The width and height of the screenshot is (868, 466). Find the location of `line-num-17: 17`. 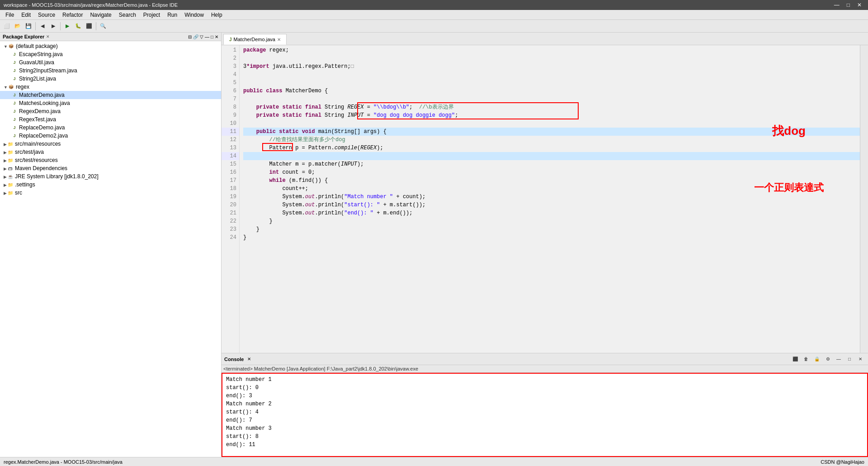

line-num-17: 17 is located at coordinates (231, 181).